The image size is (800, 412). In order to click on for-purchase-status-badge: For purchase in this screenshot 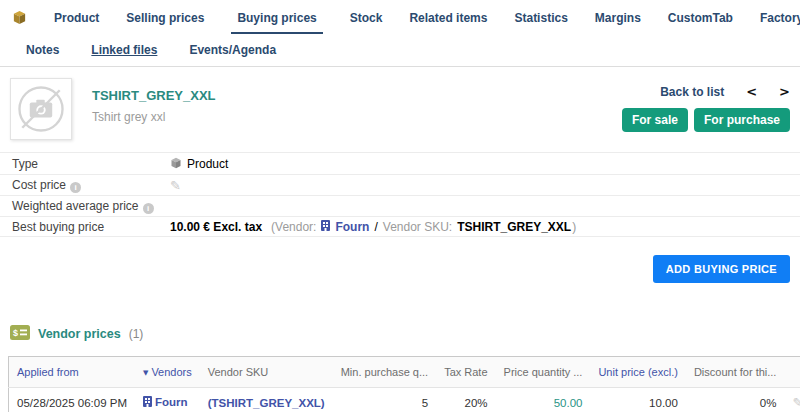, I will do `click(742, 120)`.